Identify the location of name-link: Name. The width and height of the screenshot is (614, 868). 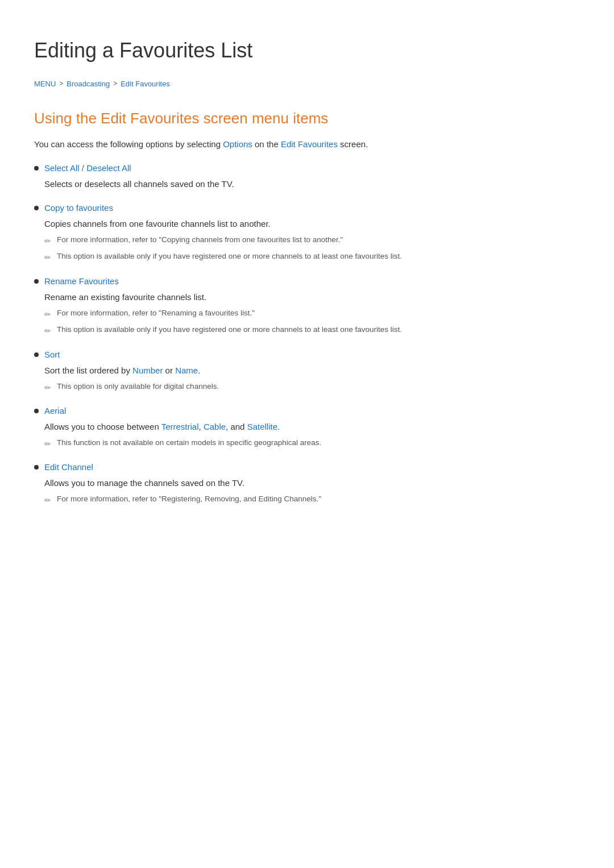
(186, 371).